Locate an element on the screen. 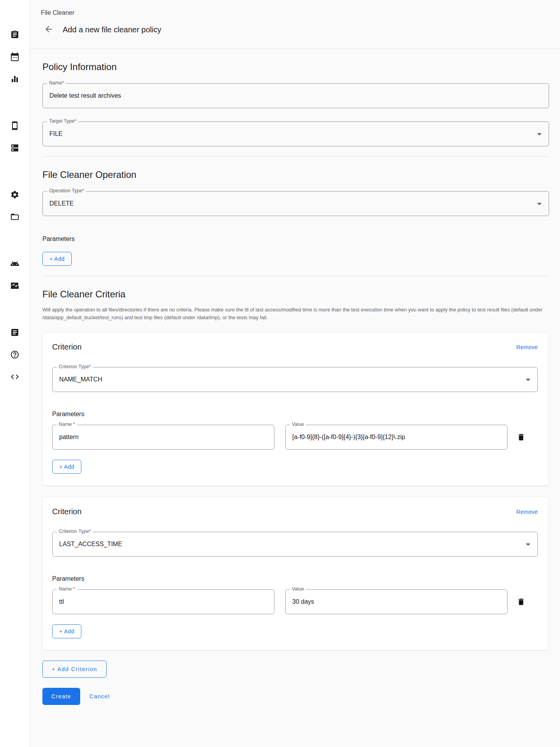 The height and width of the screenshot is (747, 560). code-icon is located at coordinates (15, 377).